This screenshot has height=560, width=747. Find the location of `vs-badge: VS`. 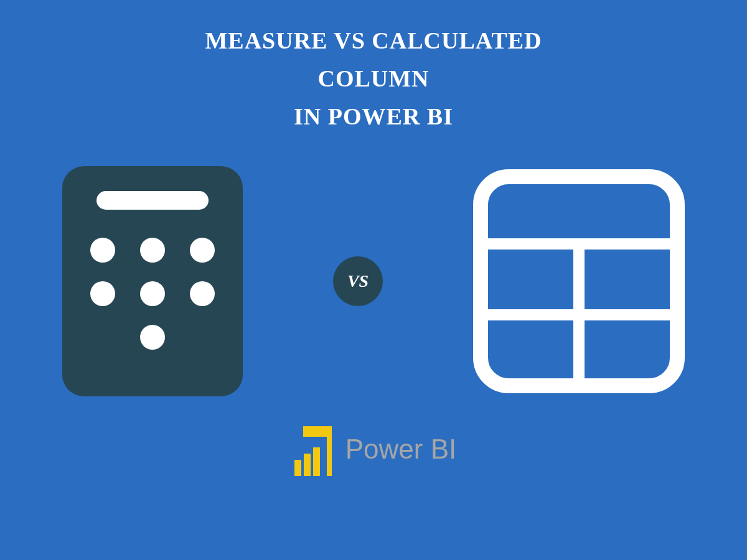

vs-badge: VS is located at coordinates (358, 281).